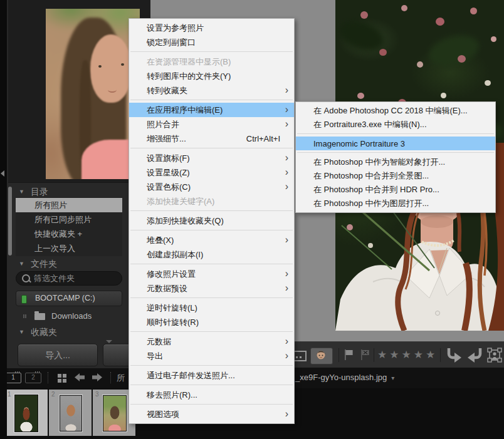 The height and width of the screenshot is (439, 504). I want to click on rotate-right-icon, so click(475, 355).